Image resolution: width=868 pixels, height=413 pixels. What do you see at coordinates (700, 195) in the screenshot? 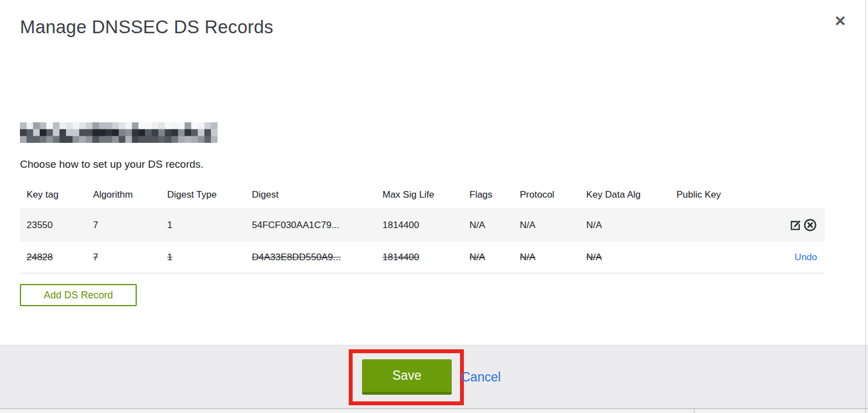
I see `col-public-key: Public Key` at bounding box center [700, 195].